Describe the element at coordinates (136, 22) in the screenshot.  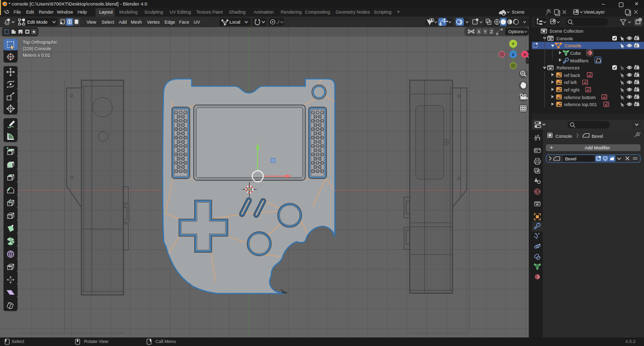
I see `svg-text: Mesh` at that location.